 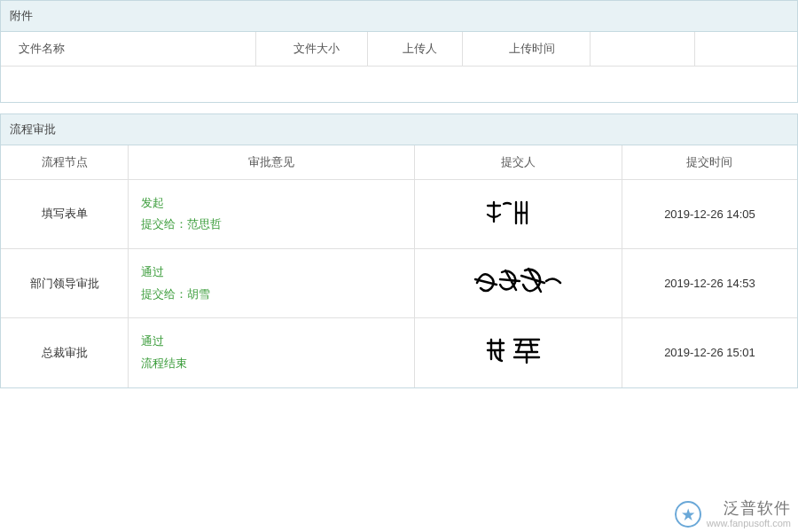 What do you see at coordinates (748, 509) in the screenshot?
I see `watermark-main: 泛普软件` at bounding box center [748, 509].